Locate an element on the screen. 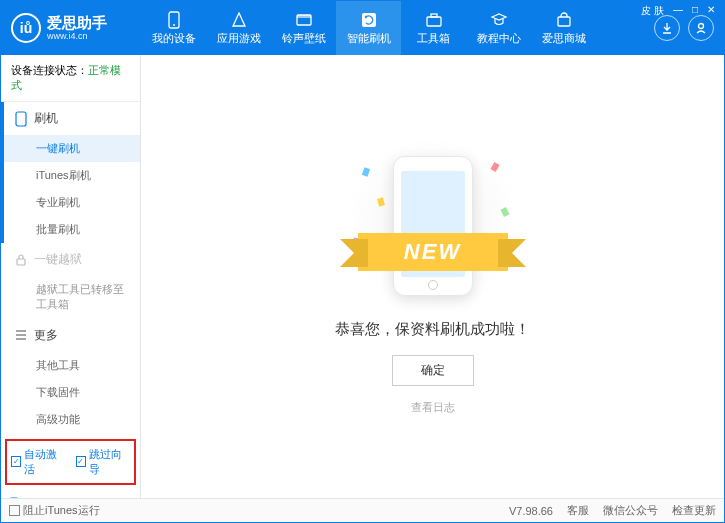 Image resolution: width=725 pixels, height=523 pixels. nav-ringtone: 铃声壁纸 is located at coordinates (304, 28).